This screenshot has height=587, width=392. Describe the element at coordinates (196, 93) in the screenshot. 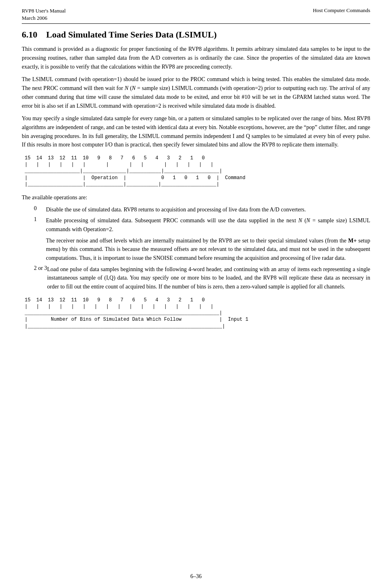

I see `paragraph-2: The LSIMUL command (with operation=1) sh…` at that location.